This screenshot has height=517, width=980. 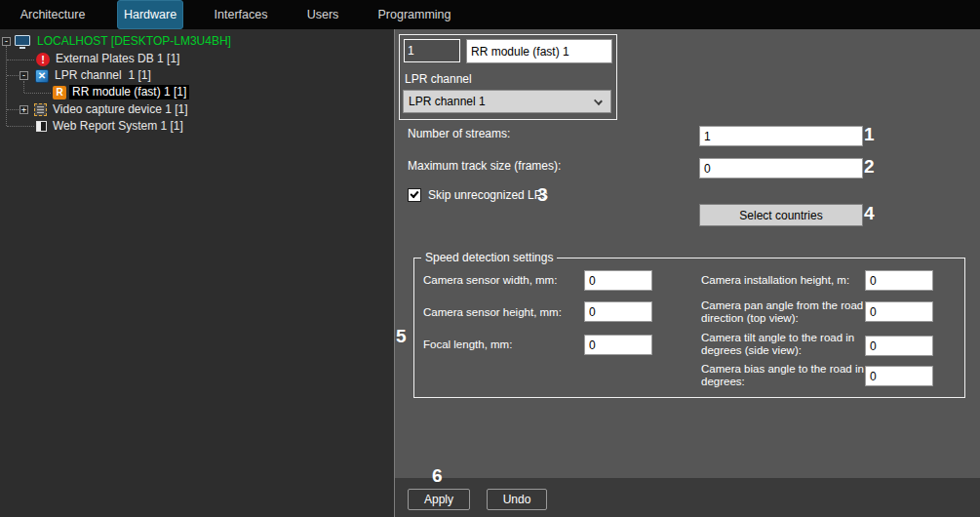 What do you see at coordinates (781, 137) in the screenshot?
I see `number-of-streams-input` at bounding box center [781, 137].